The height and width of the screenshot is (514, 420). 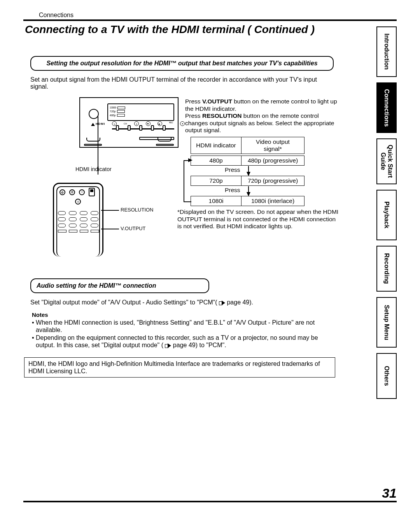 I want to click on audio-setting-text: Set "Digital output mode" of "A/V Output…, so click(x=182, y=302).